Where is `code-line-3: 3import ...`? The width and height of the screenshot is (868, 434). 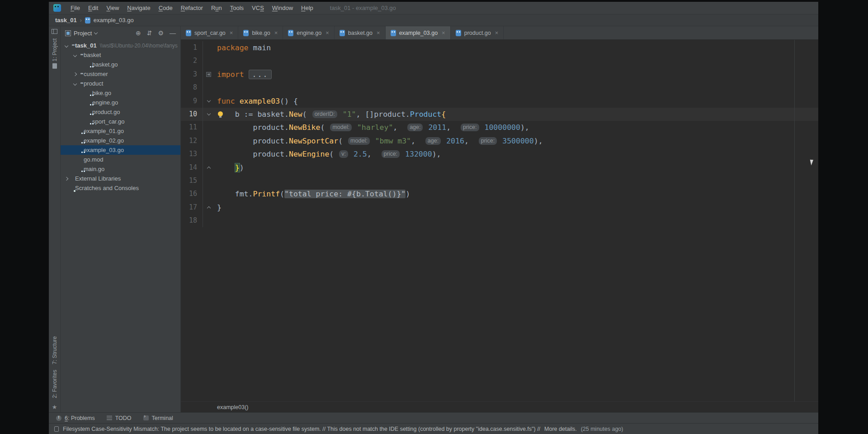 code-line-3: 3import ... is located at coordinates (500, 74).